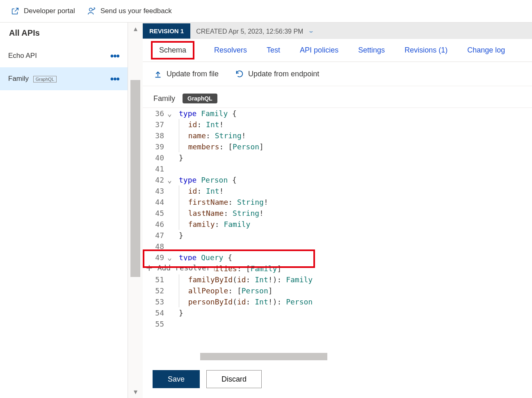  I want to click on code-line: 51 familyById(id: Int!): Family, so click(337, 280).